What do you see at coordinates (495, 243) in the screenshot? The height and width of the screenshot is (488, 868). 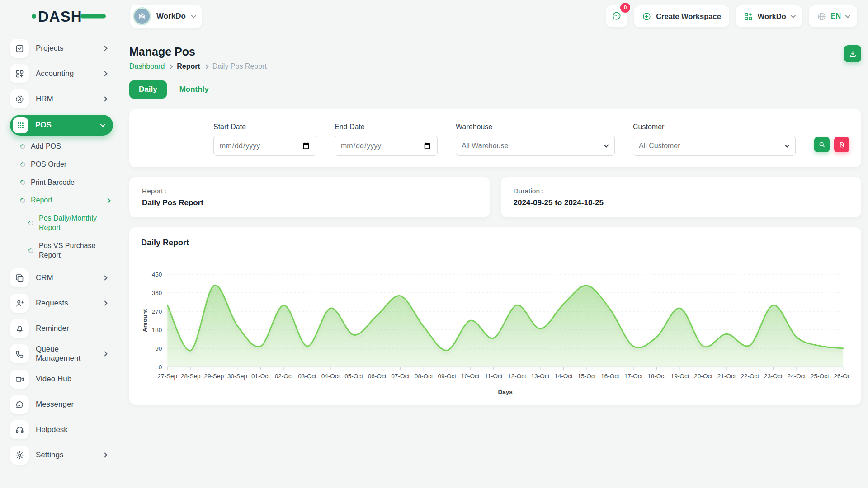 I see `chart-title: Daily Report` at bounding box center [495, 243].